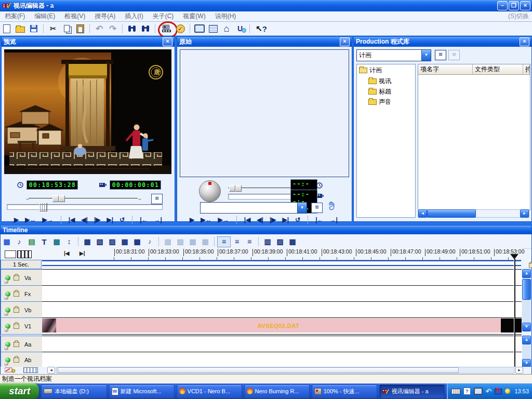 This screenshot has width=532, height=399. What do you see at coordinates (249, 242) in the screenshot?
I see `view-audio-button: ≡` at bounding box center [249, 242].